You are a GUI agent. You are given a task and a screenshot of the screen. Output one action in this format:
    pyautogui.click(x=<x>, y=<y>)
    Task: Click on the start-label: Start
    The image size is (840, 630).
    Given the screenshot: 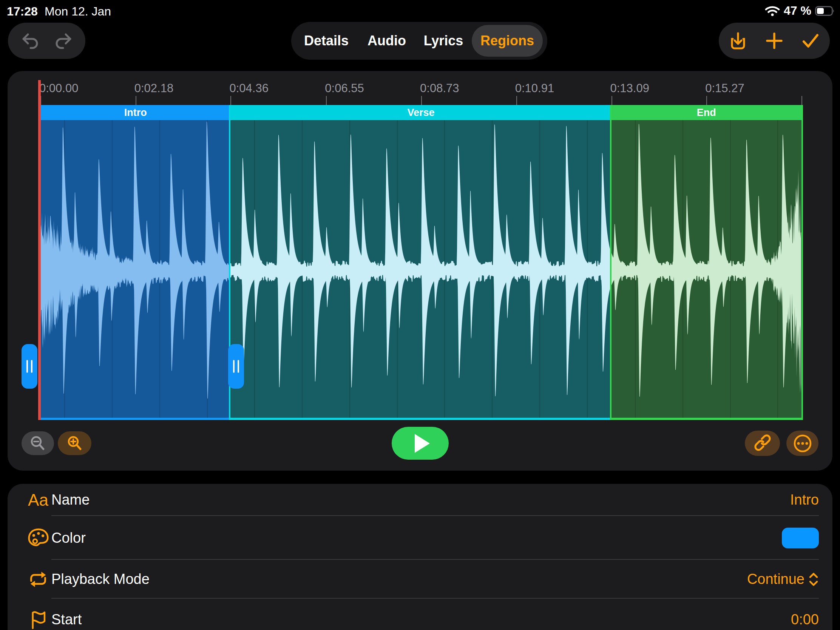 What is the action you would take?
    pyautogui.click(x=66, y=620)
    